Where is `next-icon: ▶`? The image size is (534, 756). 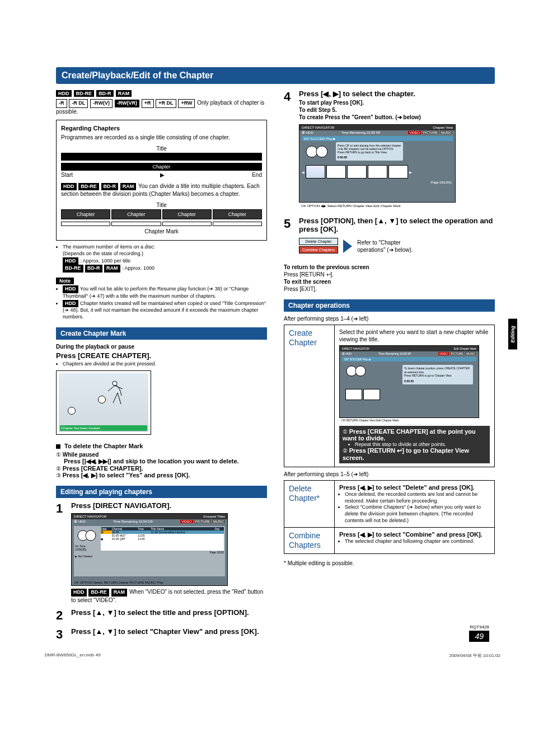 next-icon: ▶ is located at coordinates (411, 172).